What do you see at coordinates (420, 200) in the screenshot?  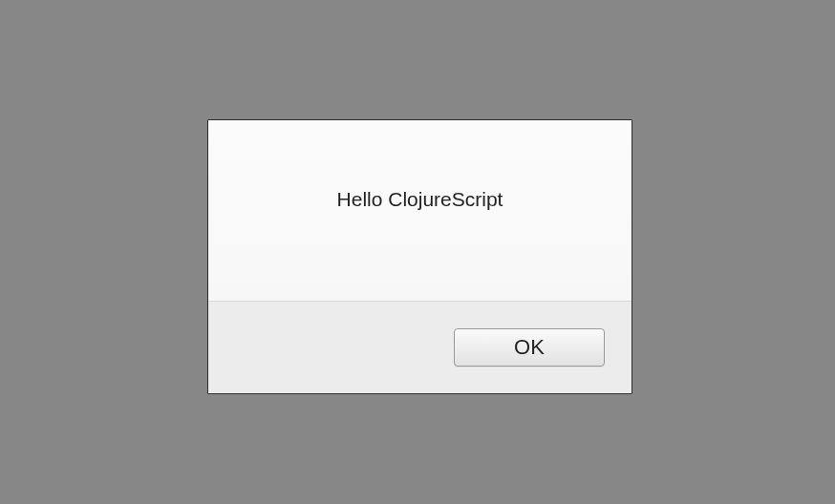 I see `dialog-message: Hello ClojureScript` at bounding box center [420, 200].